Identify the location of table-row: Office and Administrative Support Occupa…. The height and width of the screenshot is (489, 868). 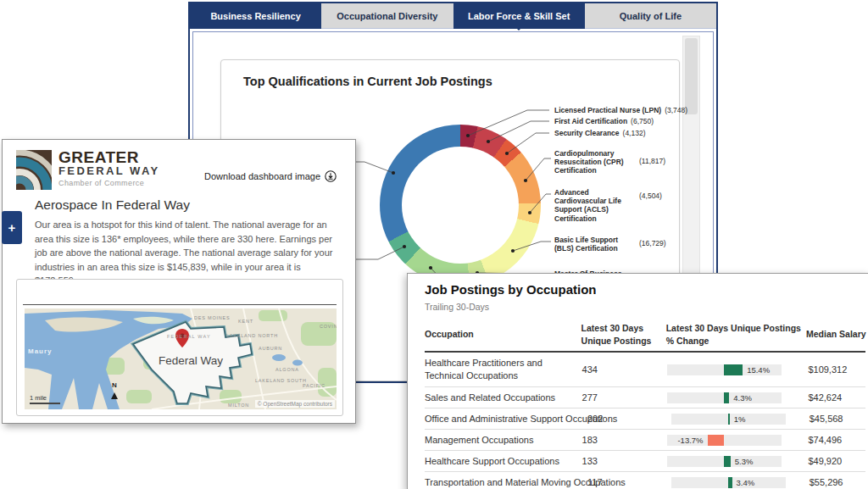
(645, 419).